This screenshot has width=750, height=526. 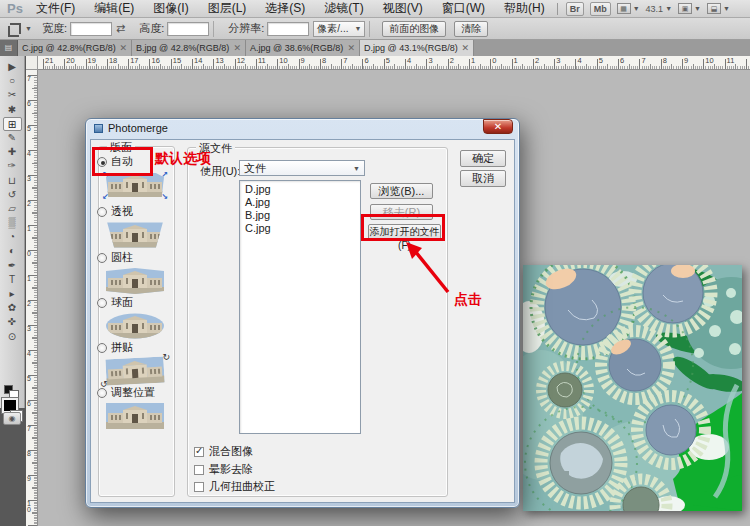 I want to click on cancel-button: 取消, so click(x=483, y=178).